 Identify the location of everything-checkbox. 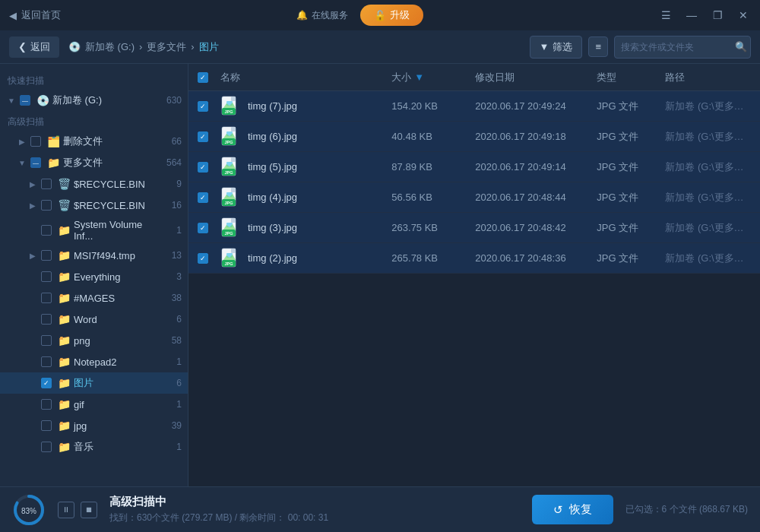
(46, 277).